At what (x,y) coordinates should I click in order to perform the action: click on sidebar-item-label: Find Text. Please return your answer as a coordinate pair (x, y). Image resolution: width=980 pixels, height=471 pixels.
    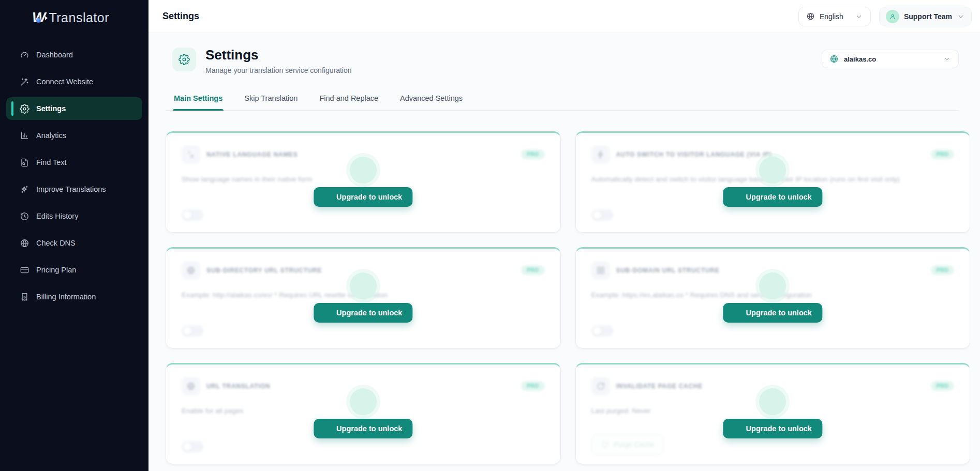
    Looking at the image, I should click on (52, 162).